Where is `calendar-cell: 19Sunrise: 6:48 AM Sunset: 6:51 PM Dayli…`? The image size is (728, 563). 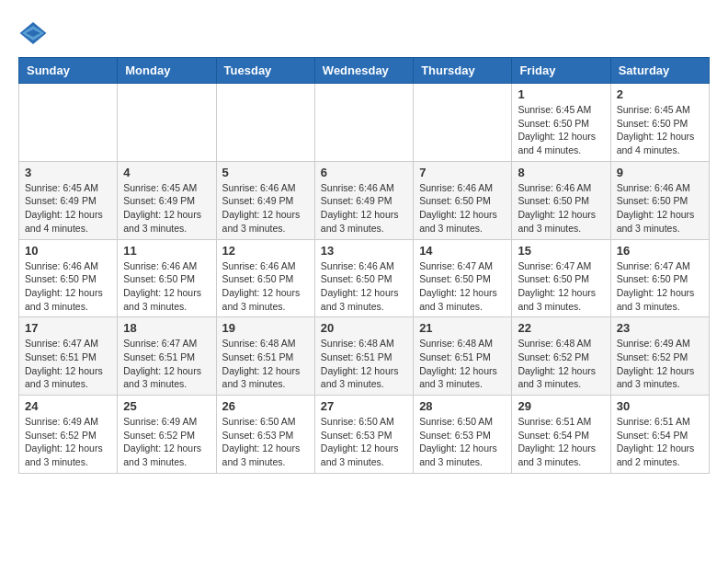 calendar-cell: 19Sunrise: 6:48 AM Sunset: 6:51 PM Dayli… is located at coordinates (265, 357).